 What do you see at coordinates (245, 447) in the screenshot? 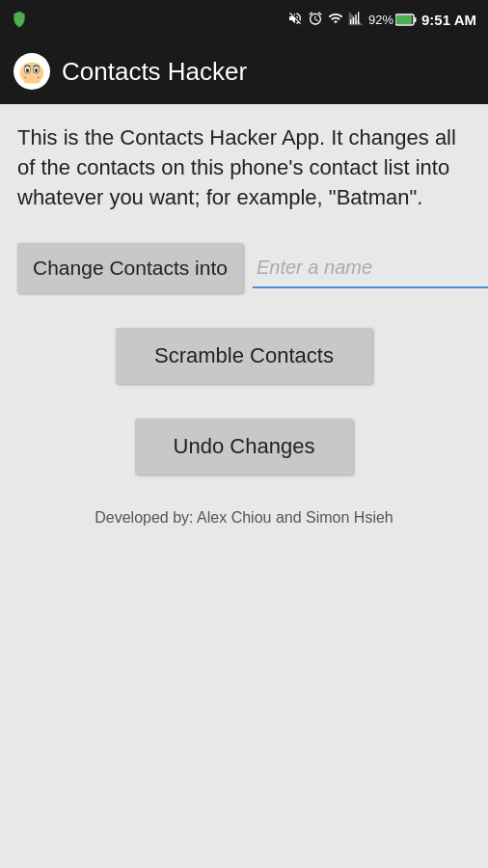
I see `undo-changes-button: Undo Changes` at bounding box center [245, 447].